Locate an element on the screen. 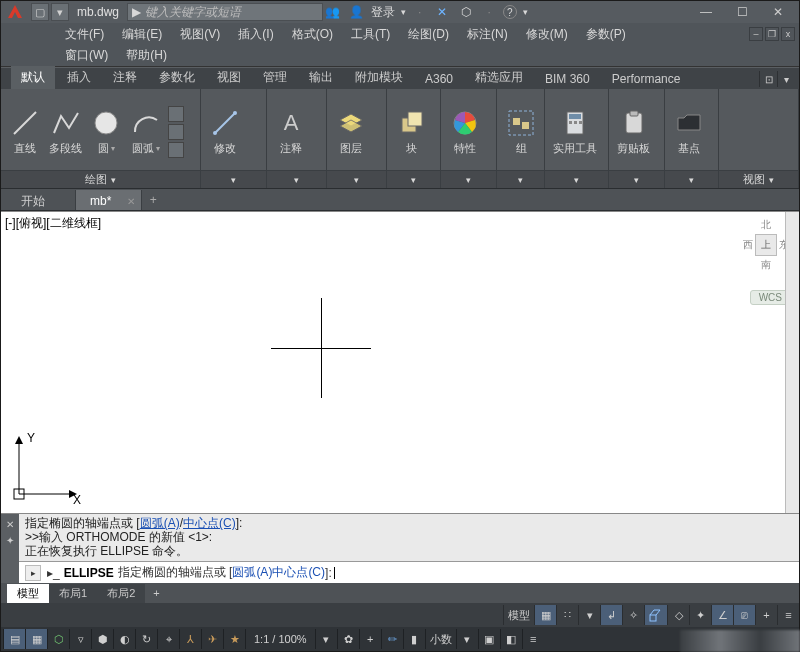 This screenshot has height=652, width=800. tab-manage: 管理 is located at coordinates (275, 78).